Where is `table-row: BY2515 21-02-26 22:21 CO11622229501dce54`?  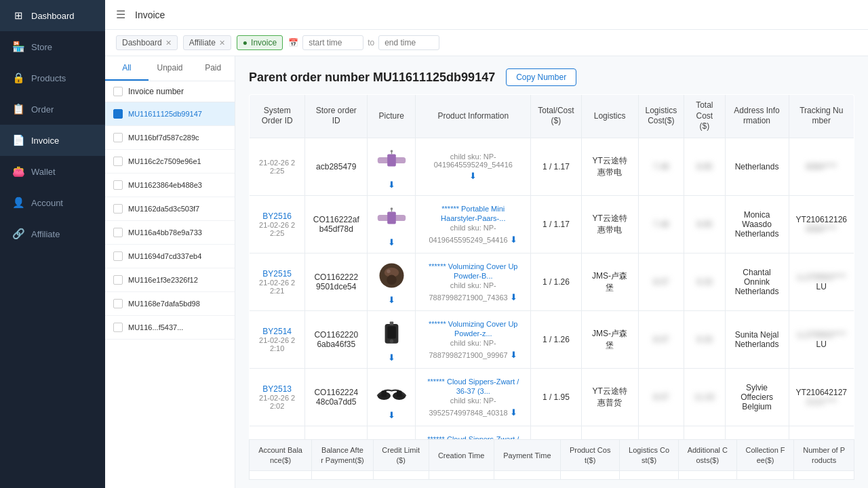 table-row: BY2515 21-02-26 22:21 CO11622229501dce54 is located at coordinates (552, 282).